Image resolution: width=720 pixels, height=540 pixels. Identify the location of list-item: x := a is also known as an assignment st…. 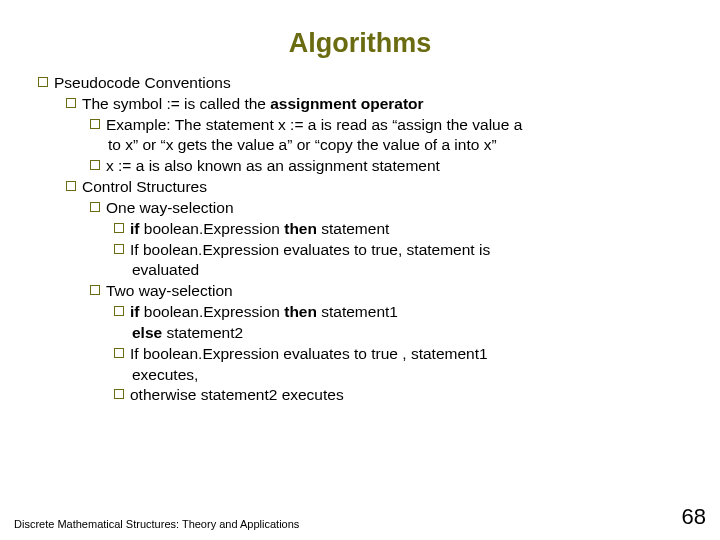
(360, 166).